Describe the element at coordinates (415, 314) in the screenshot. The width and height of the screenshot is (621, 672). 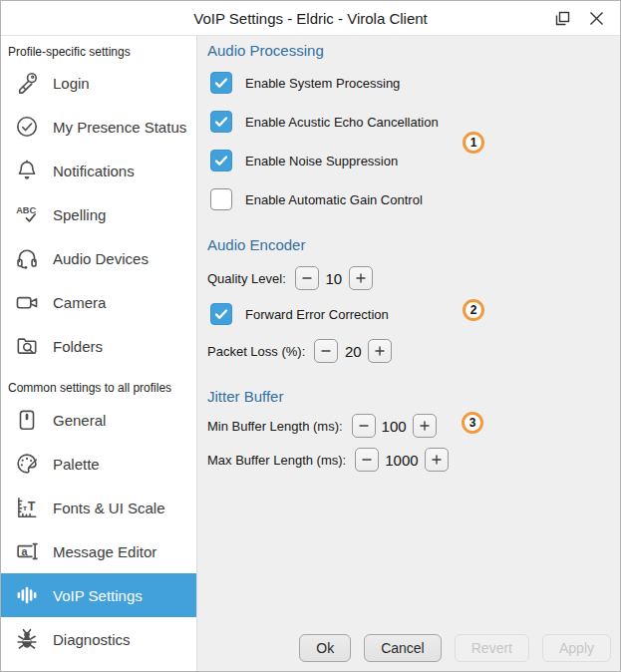
I see `checkbox-row-forward-error-correction: Forward Error Correction` at that location.